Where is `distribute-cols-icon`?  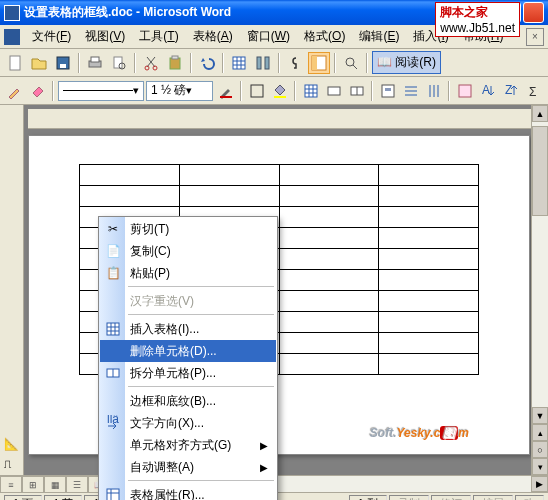
distribute-cols-icon is located at coordinates (434, 91).